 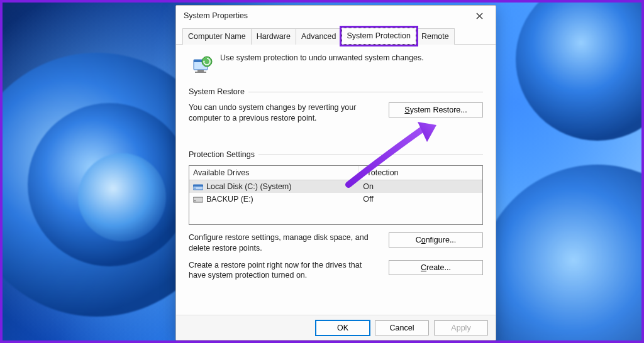 What do you see at coordinates (421, 199) in the screenshot?
I see `drive-protection-status: Off` at bounding box center [421, 199].